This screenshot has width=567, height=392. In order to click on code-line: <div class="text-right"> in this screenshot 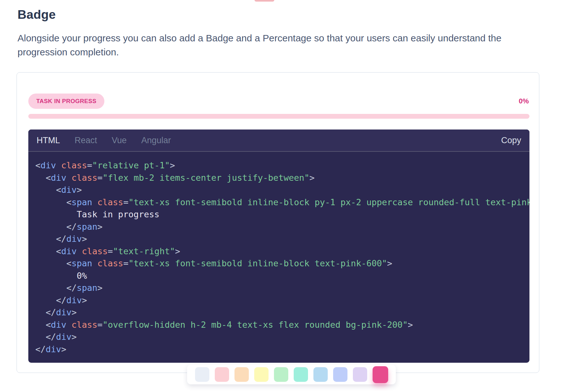, I will do `click(283, 251)`.